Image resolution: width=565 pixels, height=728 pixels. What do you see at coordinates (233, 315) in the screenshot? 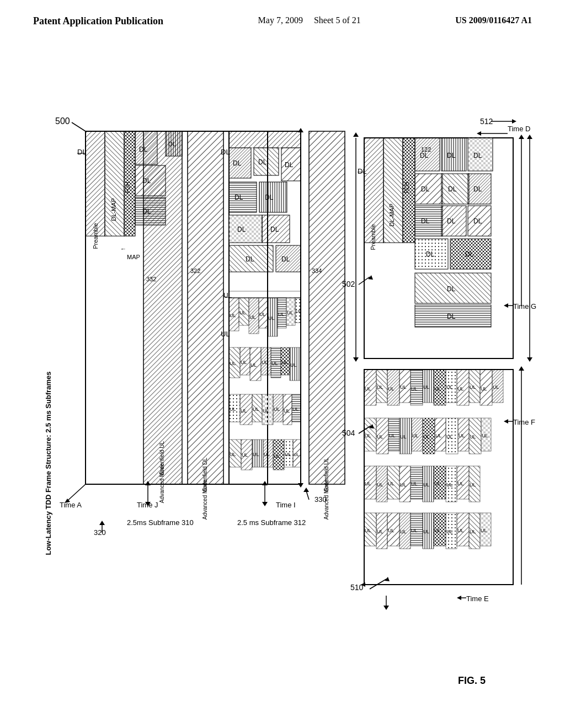
I see `ul-s1: UL` at bounding box center [233, 315].